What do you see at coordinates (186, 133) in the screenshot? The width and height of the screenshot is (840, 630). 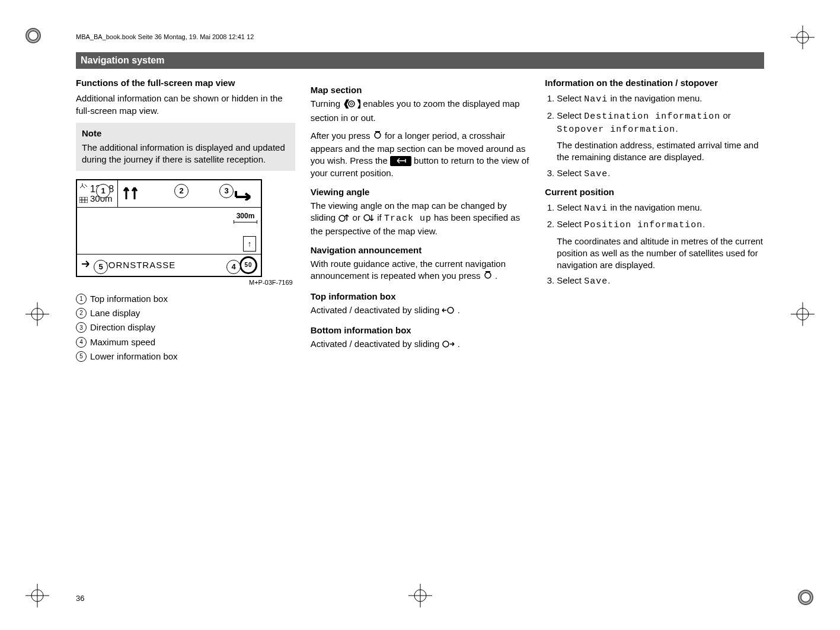 I see `note-heading: Note` at bounding box center [186, 133].